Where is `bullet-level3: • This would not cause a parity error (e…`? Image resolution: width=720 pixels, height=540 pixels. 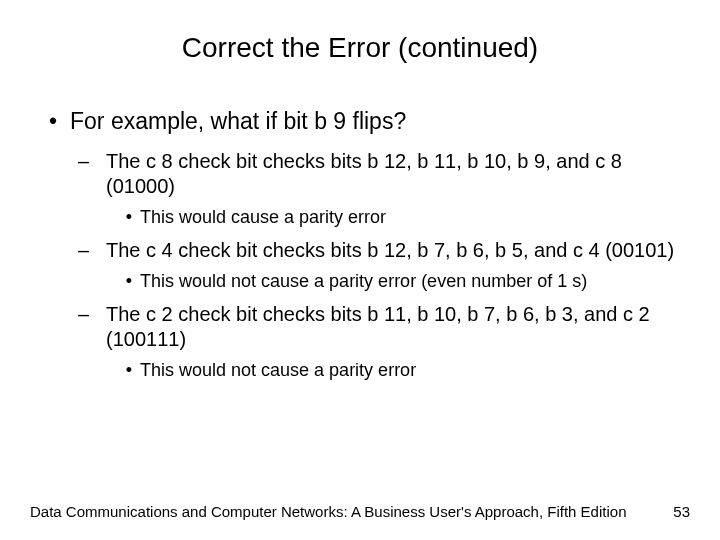
bullet-level3: • This would not cause a parity error (e… is located at coordinates (404, 282).